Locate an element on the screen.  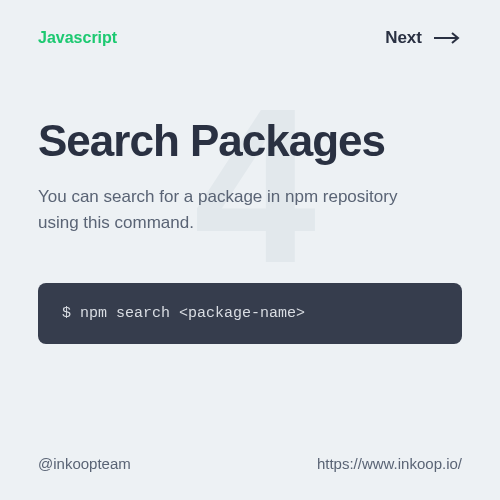
website-url: https://www.inkoop.io/ is located at coordinates (390, 464).